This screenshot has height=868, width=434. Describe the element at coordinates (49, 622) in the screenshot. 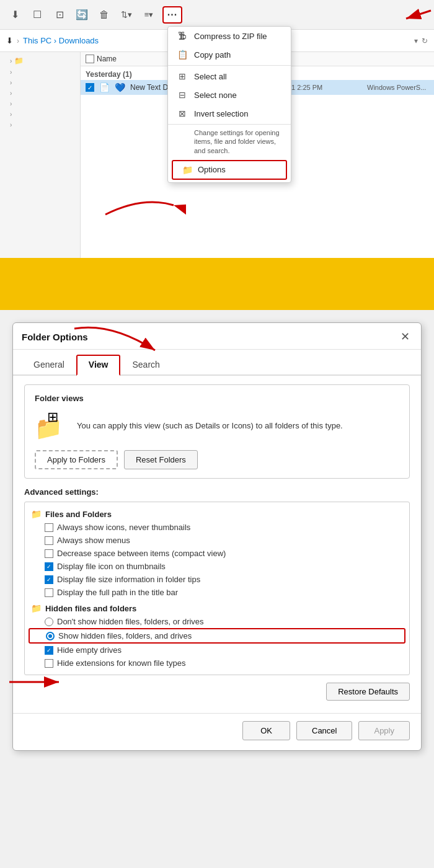

I see `radio-dont-show-hidden` at that location.